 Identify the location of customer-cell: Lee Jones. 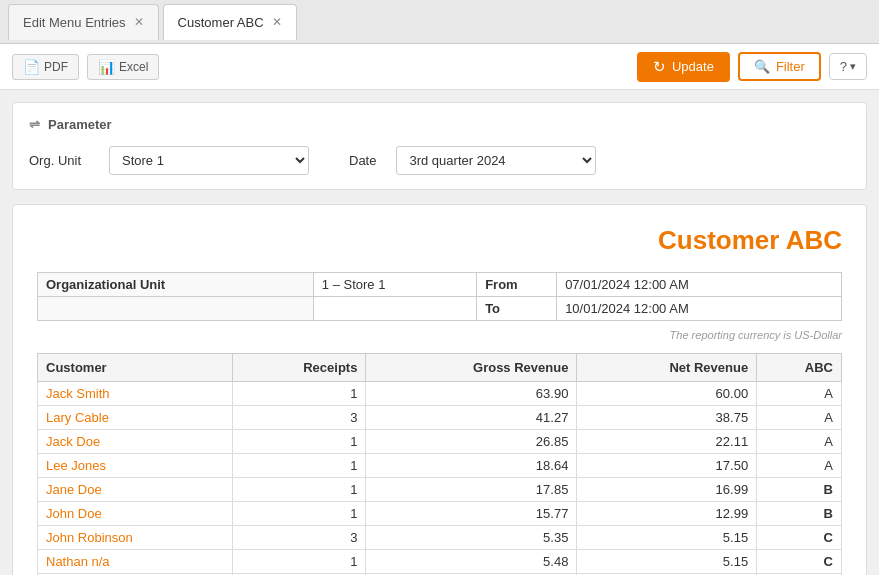
(136, 466).